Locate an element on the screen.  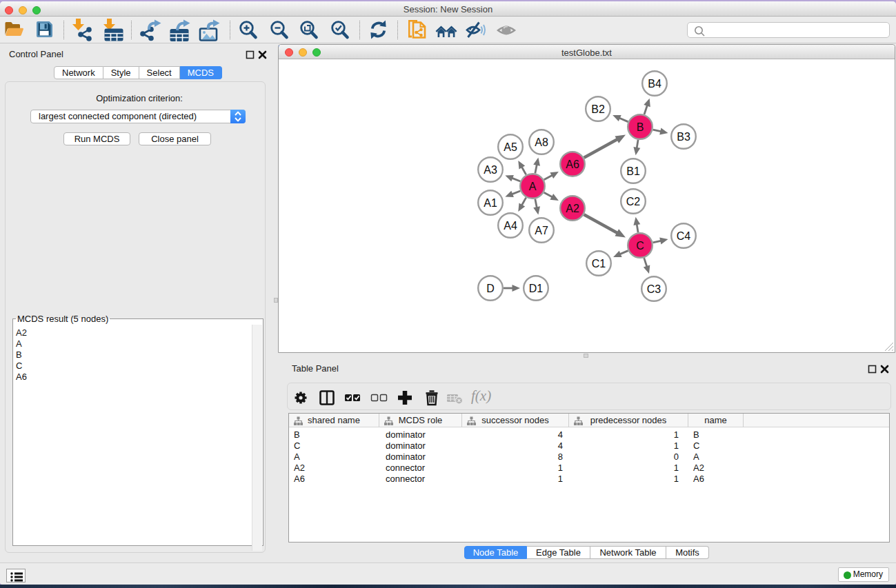
svg-text: B1 is located at coordinates (633, 171).